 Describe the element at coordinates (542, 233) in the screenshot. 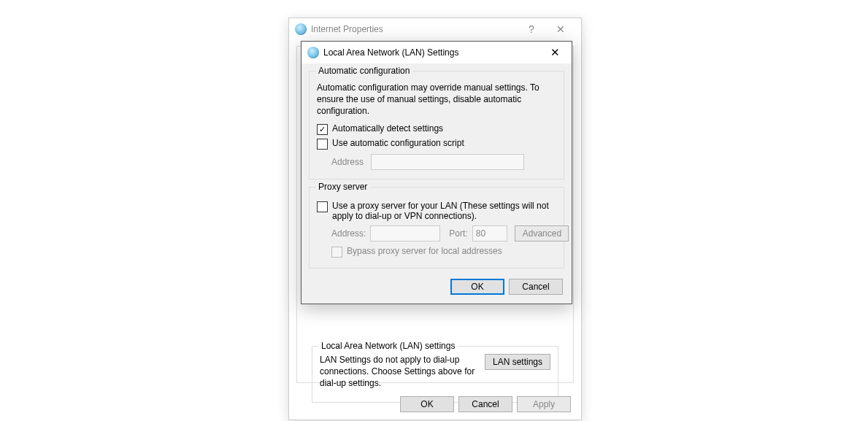

I see `advanced-button: Advanced` at that location.